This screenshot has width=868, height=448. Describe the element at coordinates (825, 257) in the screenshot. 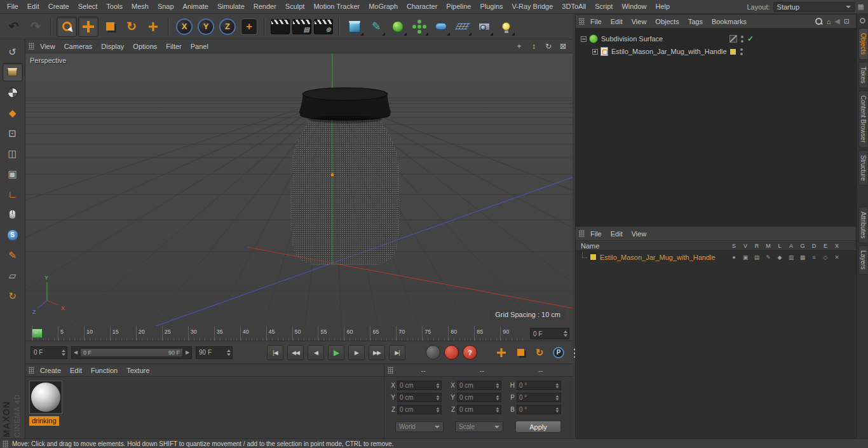

I see `column-toggle-icon: ◇` at that location.